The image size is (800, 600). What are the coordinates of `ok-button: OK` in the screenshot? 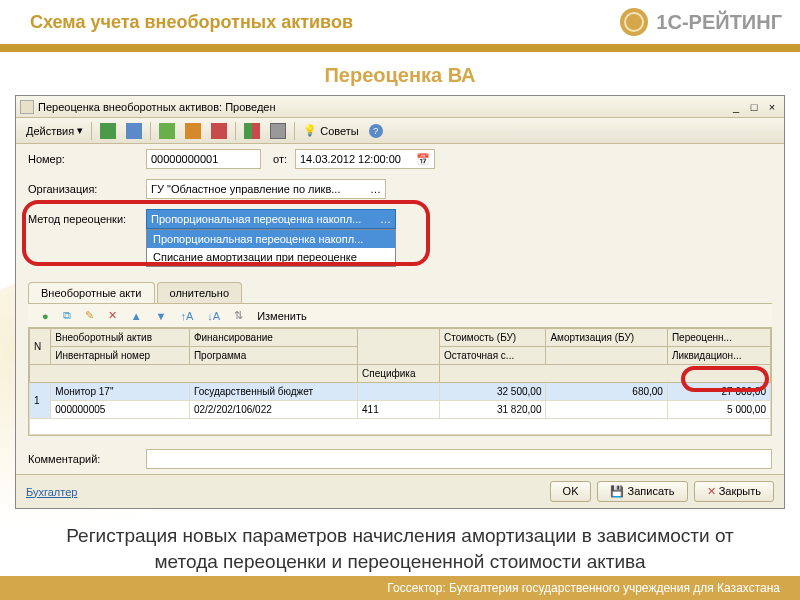 It's located at (571, 492).